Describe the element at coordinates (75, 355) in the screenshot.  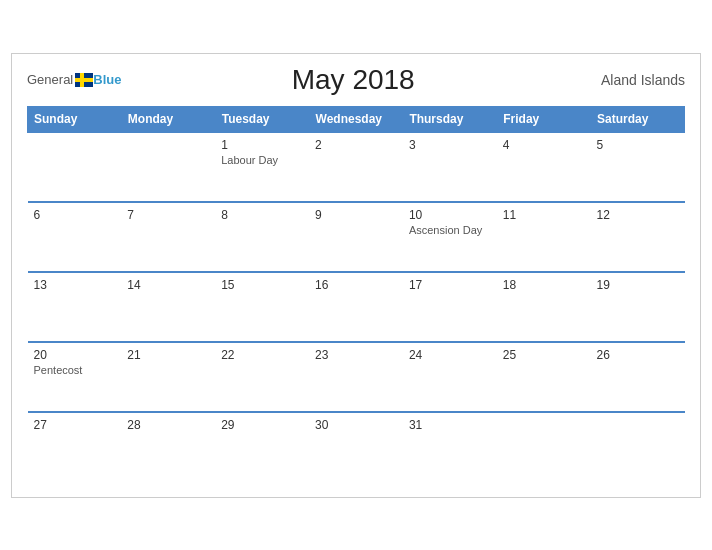
I see `day-number: 20` at that location.